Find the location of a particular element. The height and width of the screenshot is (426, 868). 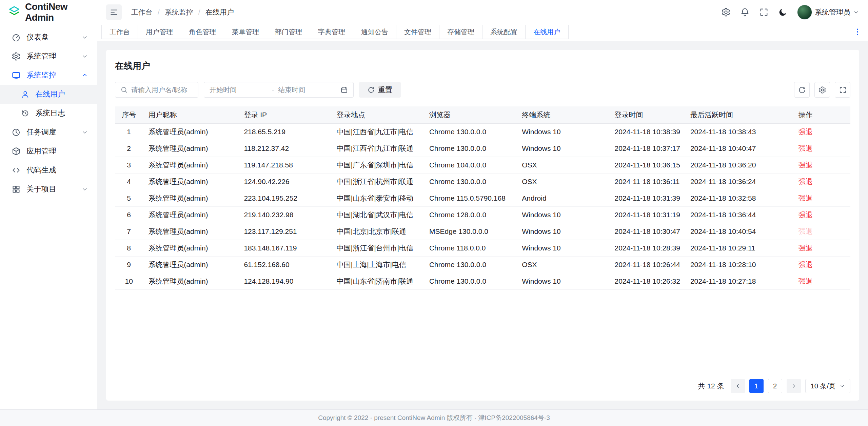

sidebar-item-system-monitor: 系统监控 is located at coordinates (48, 75).